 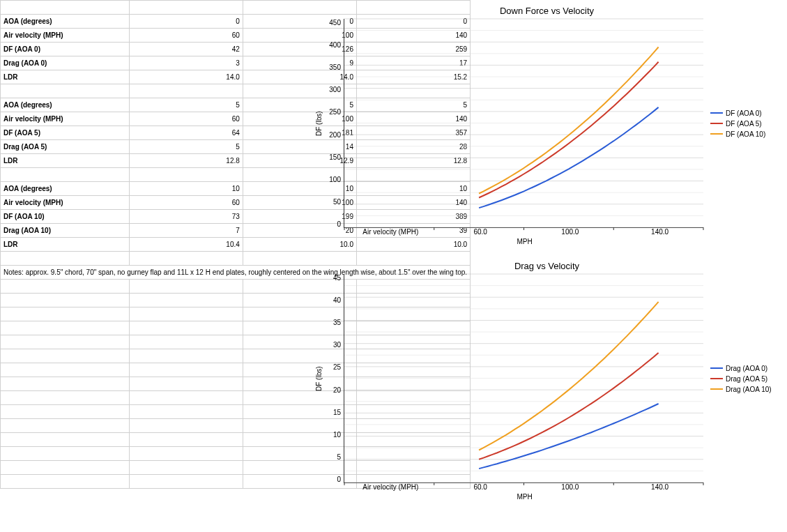 What do you see at coordinates (66, 217) in the screenshot?
I see `row-label: DF (AOA 10)` at bounding box center [66, 217].